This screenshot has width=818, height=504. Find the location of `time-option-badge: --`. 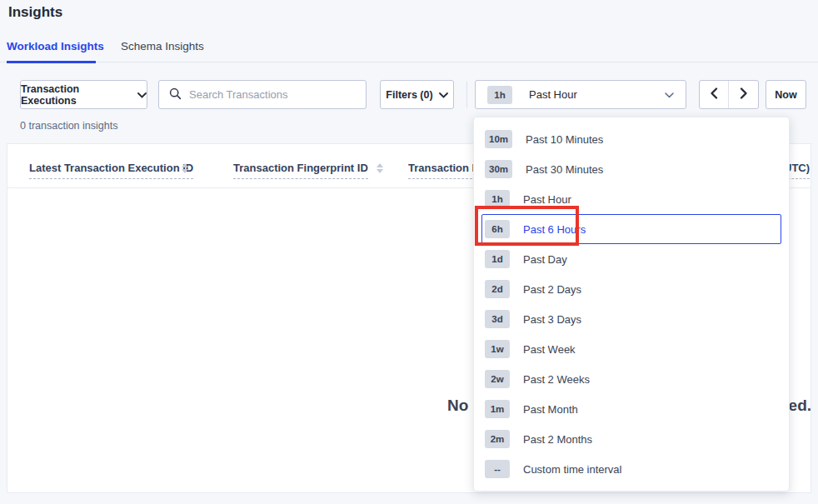

time-option-badge: -- is located at coordinates (497, 469).